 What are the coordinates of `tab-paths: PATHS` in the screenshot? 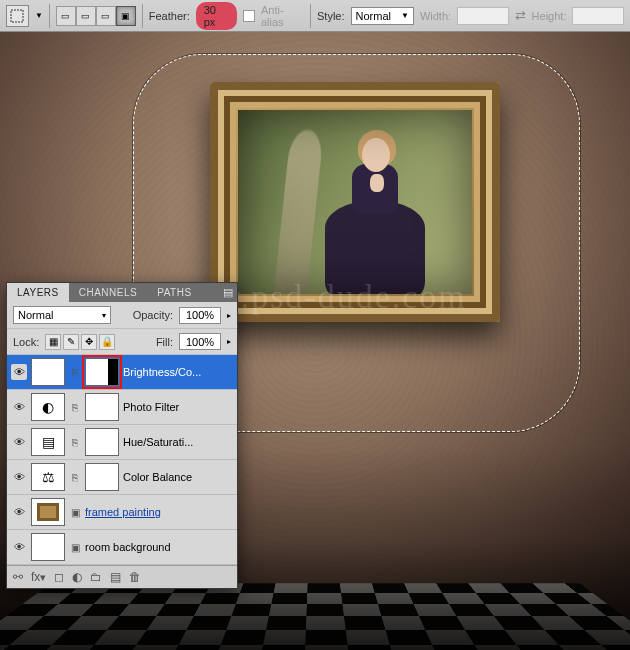 It's located at (174, 292).